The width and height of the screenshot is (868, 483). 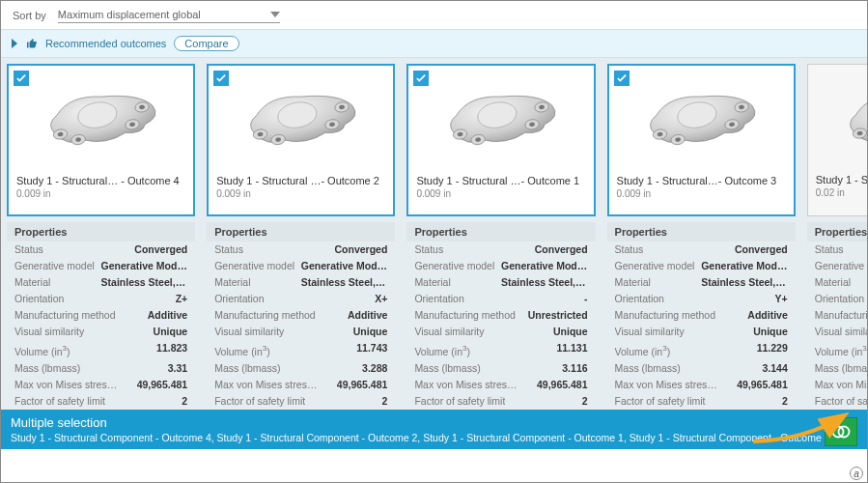 I want to click on outcome-card: Study 1 - Structural …- Outcome 10.009 i…, so click(x=500, y=140).